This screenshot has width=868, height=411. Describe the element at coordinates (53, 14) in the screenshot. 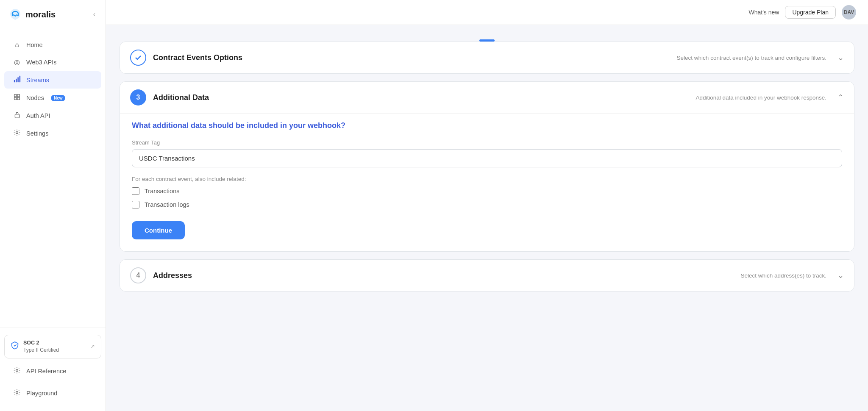

I see `sidebar-header: moralis ‹` at that location.